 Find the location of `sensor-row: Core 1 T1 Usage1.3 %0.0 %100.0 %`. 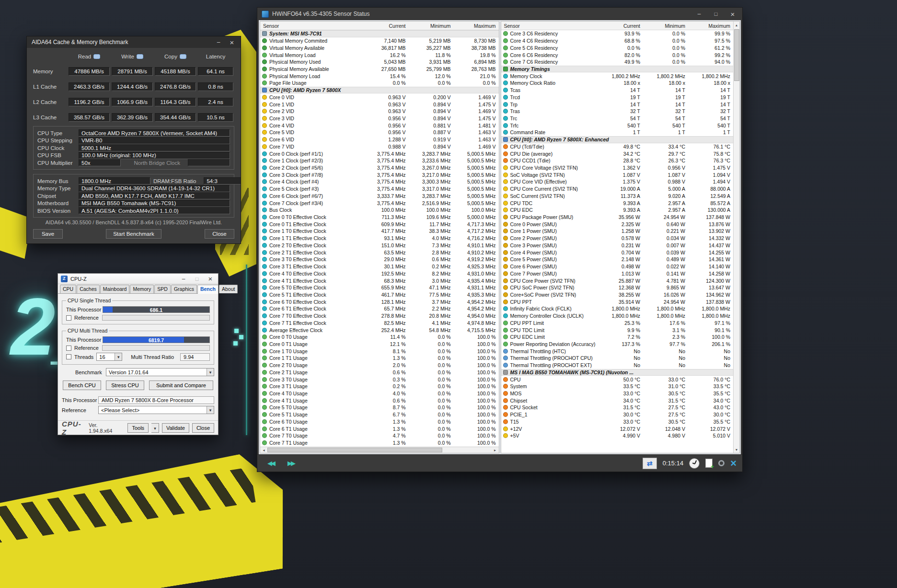

sensor-row: Core 1 T1 Usage1.3 %0.0 %100.0 % is located at coordinates (380, 358).